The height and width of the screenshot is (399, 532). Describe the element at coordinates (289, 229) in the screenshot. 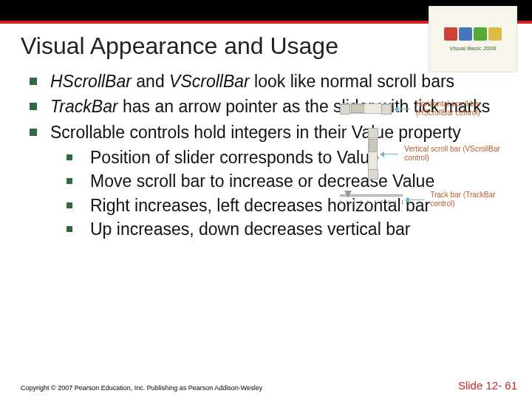

I see `sub-bullet-4: Up increases, down decreases vertical ba…` at that location.